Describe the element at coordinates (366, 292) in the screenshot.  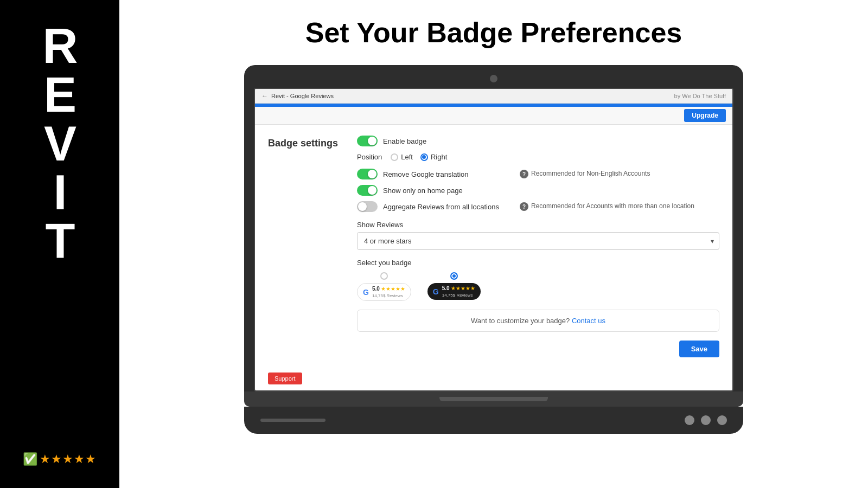
I see `google-g-light-icon: G` at that location.